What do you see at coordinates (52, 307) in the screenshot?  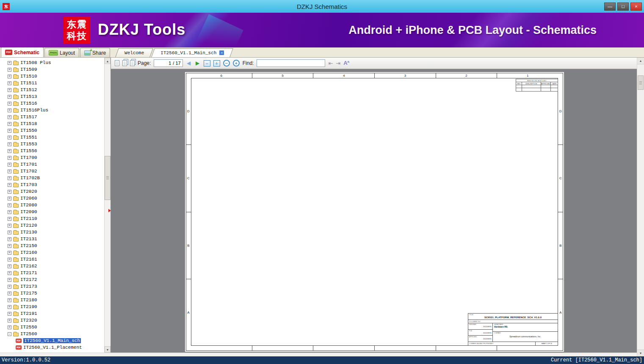 I see `tree-item: +IT2190` at bounding box center [52, 307].